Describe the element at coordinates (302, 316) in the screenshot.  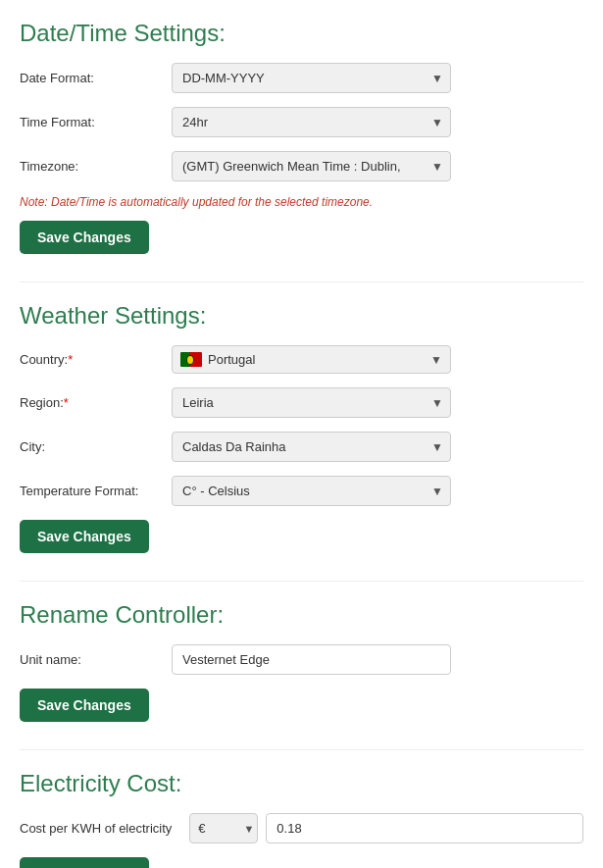
I see `weather-title: Weather Settings:` at that location.